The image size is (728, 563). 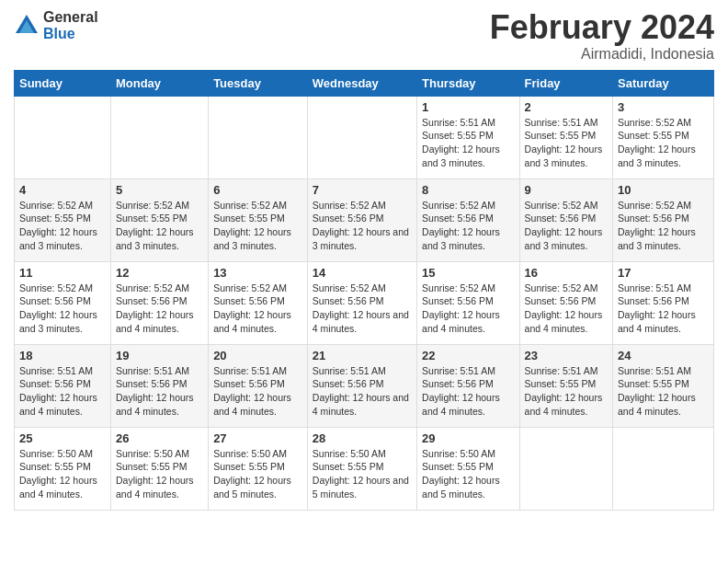 What do you see at coordinates (362, 220) in the screenshot?
I see `calendar-cell: 7Sunrise: 5:52 AMSunset: 5:56 PMDaylight…` at bounding box center [362, 220].